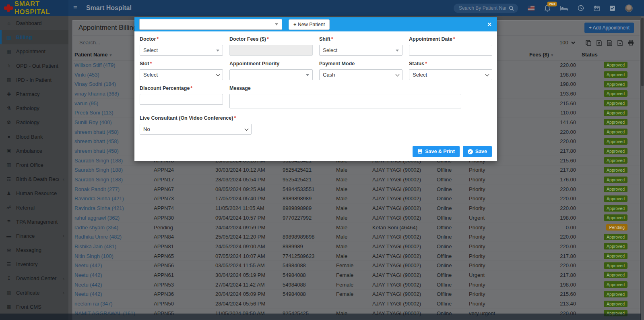 The width and height of the screenshot is (644, 320). Describe the element at coordinates (109, 43) in the screenshot. I see `table-search-input` at that location.